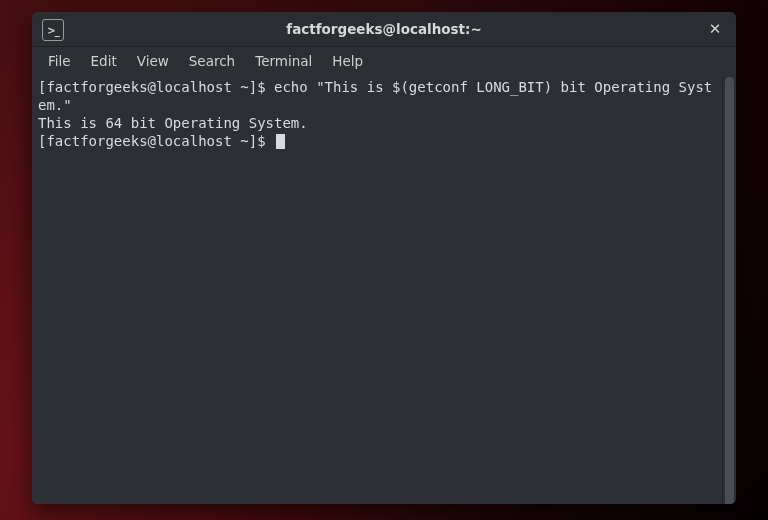 Image resolution: width=768 pixels, height=520 pixels. I want to click on terminal-line: This is 64 bit Operating System., so click(378, 124).